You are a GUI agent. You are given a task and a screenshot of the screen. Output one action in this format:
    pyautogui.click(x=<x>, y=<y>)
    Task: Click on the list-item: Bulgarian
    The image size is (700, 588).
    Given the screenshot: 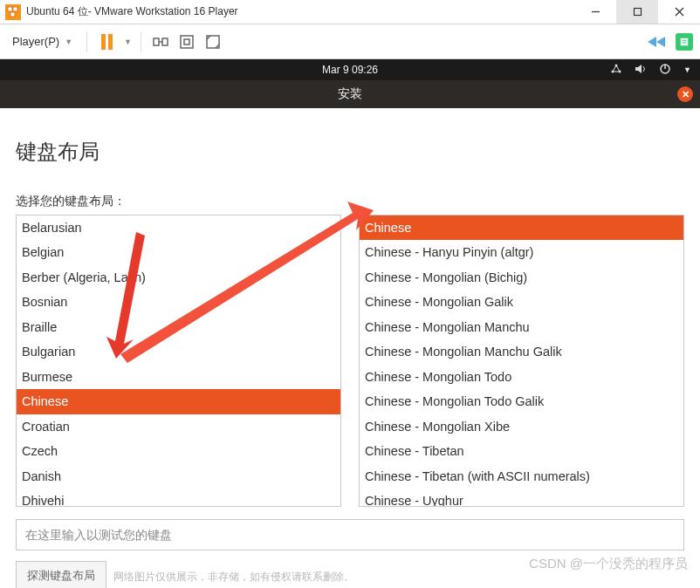 What is the action you would take?
    pyautogui.click(x=178, y=352)
    